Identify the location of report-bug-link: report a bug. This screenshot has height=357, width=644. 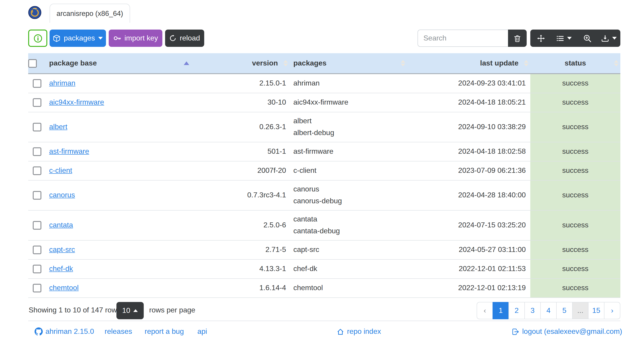
(164, 332).